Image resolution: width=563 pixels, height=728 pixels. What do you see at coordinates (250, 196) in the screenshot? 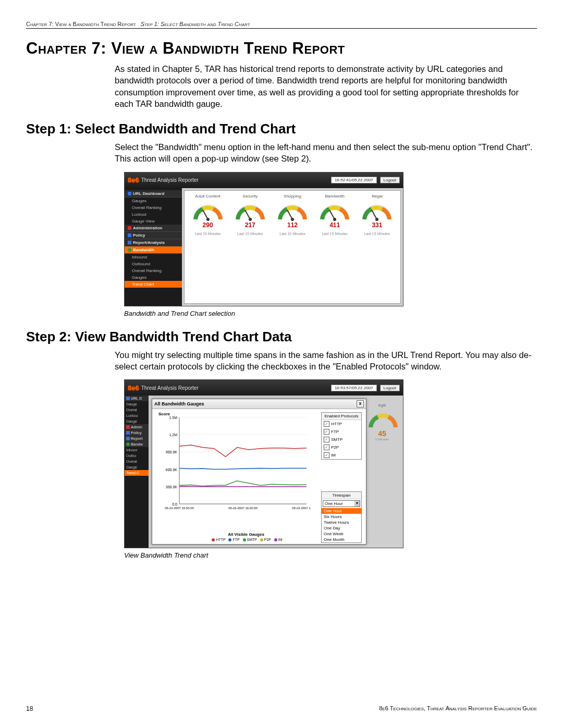
I see `gauge-title: Security` at bounding box center [250, 196].